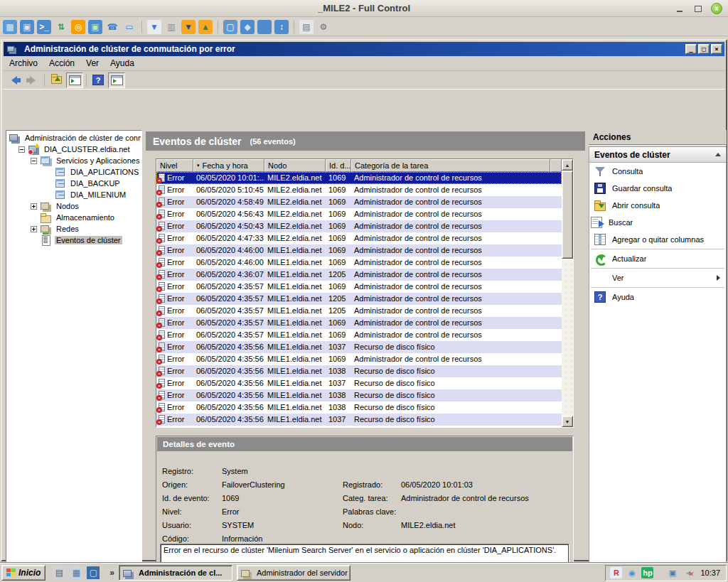 The height and width of the screenshot is (582, 728). Describe the element at coordinates (247, 27) in the screenshot. I see `fullscreen-icon: ◆` at that location.